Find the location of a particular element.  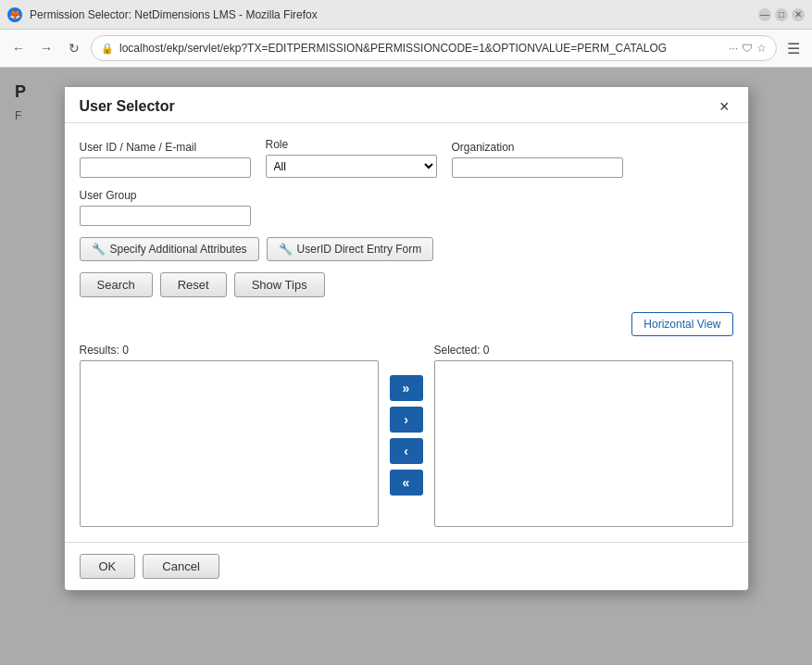

wrench-icon: 🔧 is located at coordinates (98, 249).